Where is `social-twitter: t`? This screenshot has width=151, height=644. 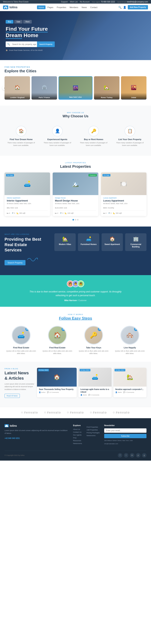 social-twitter: t is located at coordinates (126, 455).